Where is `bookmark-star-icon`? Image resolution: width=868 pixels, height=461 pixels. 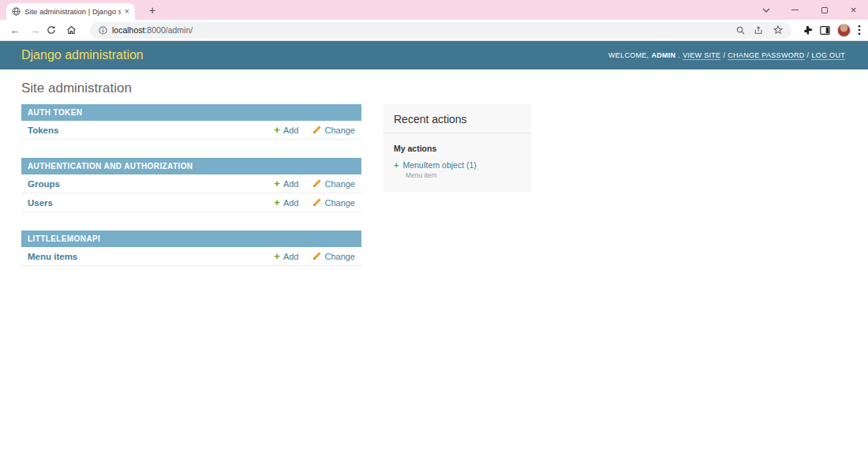 bookmark-star-icon is located at coordinates (778, 30).